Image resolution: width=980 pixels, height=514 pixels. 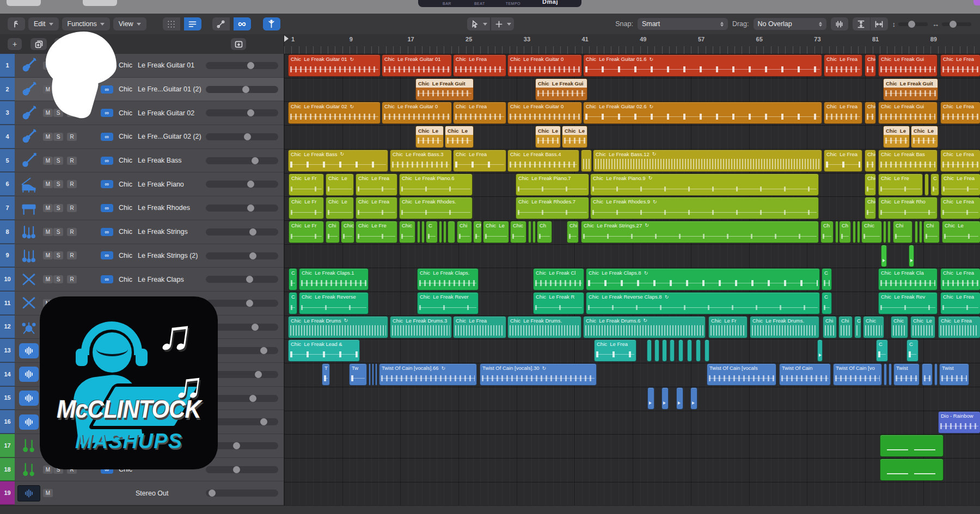 What do you see at coordinates (705, 208) in the screenshot?
I see `region-track7: Chic Le Freak Rhodes.9↻` at bounding box center [705, 208].